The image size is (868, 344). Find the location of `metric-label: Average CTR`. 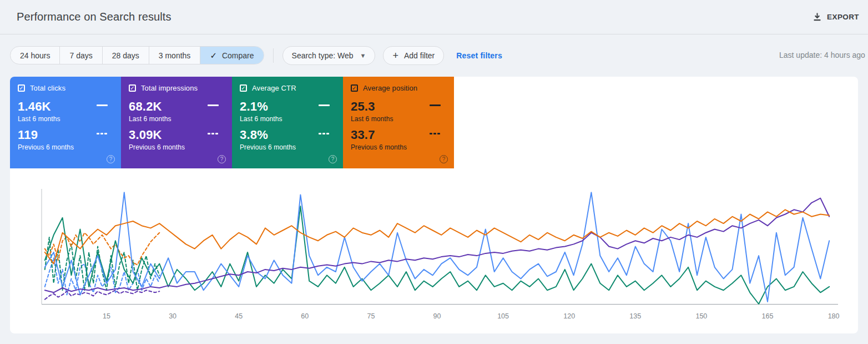

metric-label: Average CTR is located at coordinates (274, 88).